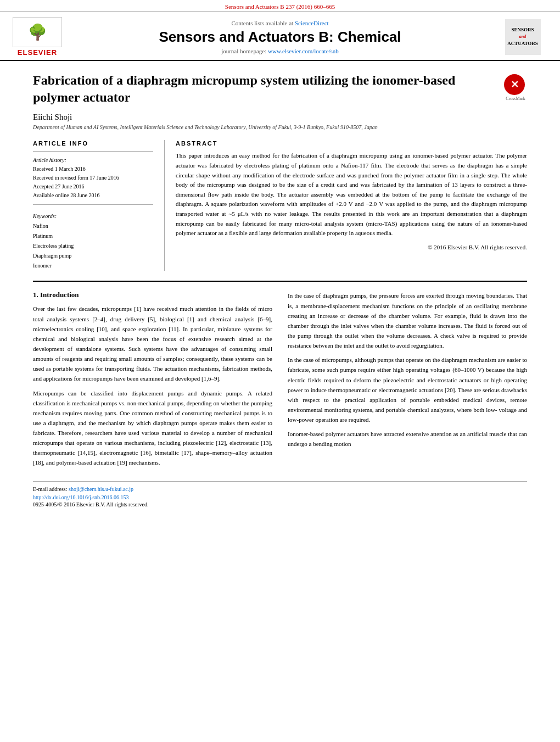  I want to click on article-info-block: Article history: Received 1 March 2016 R…, so click(93, 178).